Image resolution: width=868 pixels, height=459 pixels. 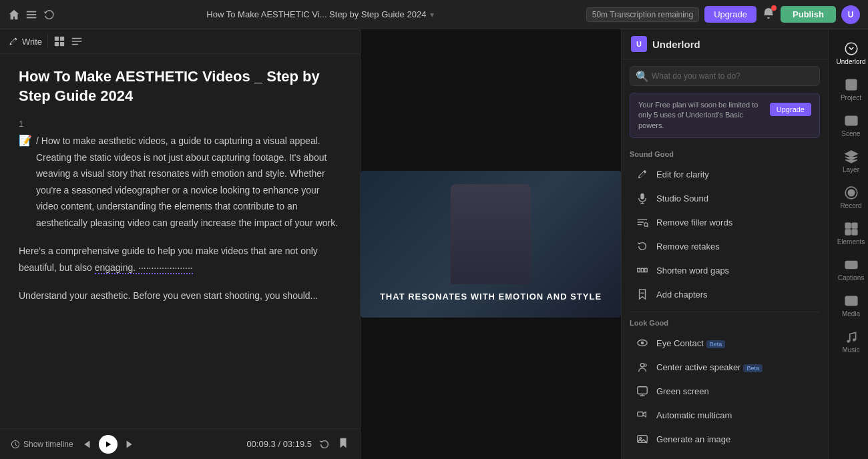 What do you see at coordinates (851, 133) in the screenshot?
I see `sidebar-scene-label: Scene` at bounding box center [851, 133].